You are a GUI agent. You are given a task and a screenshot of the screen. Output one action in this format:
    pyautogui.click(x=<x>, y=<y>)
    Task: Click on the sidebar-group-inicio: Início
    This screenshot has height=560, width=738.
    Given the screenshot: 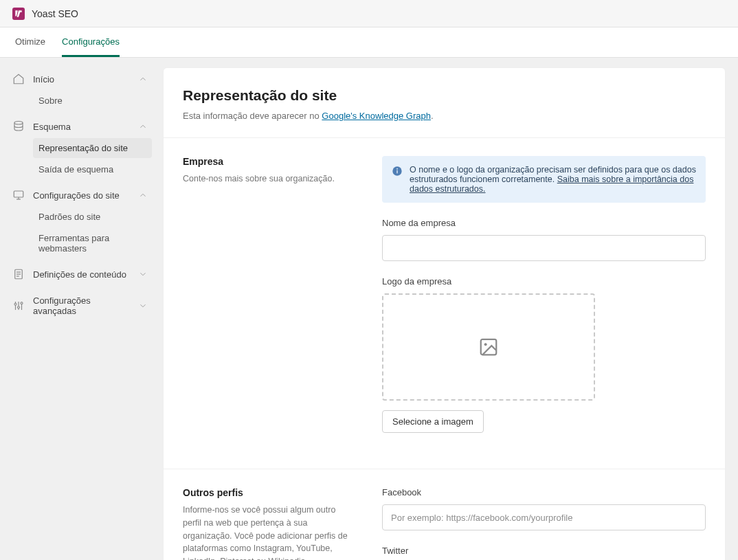 What is the action you would take?
    pyautogui.click(x=80, y=79)
    